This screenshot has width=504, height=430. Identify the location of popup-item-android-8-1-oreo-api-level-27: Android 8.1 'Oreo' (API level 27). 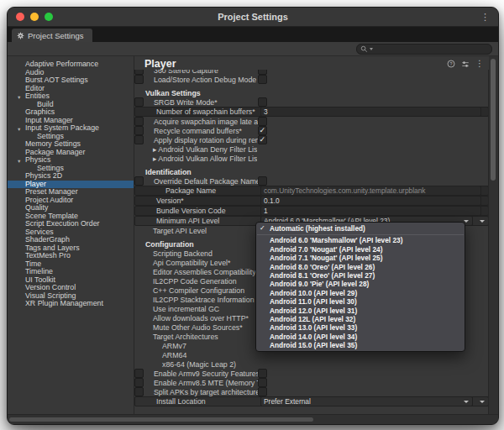
(360, 275).